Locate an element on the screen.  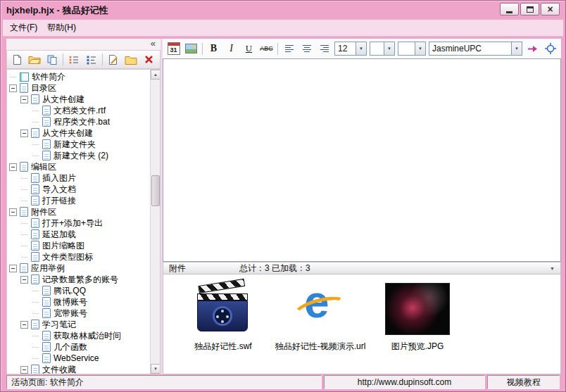
font-color-combo: ▼ is located at coordinates (382, 49).